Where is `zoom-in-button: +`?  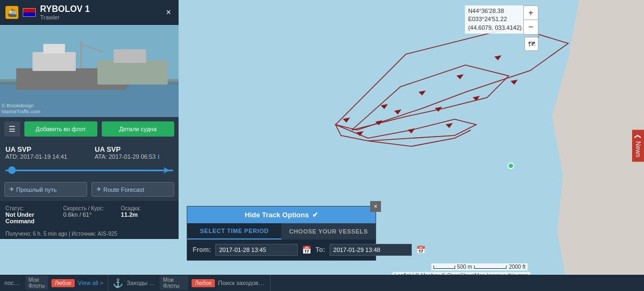 zoom-in-button: + is located at coordinates (531, 13).